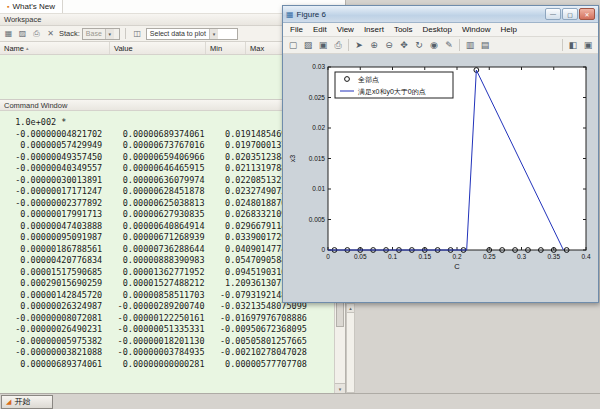 The image size is (600, 409). Describe the element at coordinates (340, 388) in the screenshot. I see `scroll-down-icon: ▾` at that location.